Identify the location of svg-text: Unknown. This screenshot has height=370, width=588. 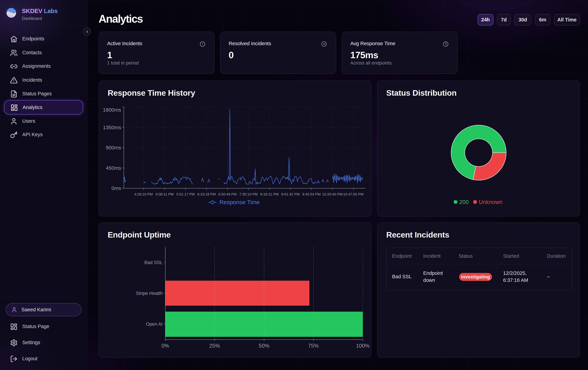
(491, 202).